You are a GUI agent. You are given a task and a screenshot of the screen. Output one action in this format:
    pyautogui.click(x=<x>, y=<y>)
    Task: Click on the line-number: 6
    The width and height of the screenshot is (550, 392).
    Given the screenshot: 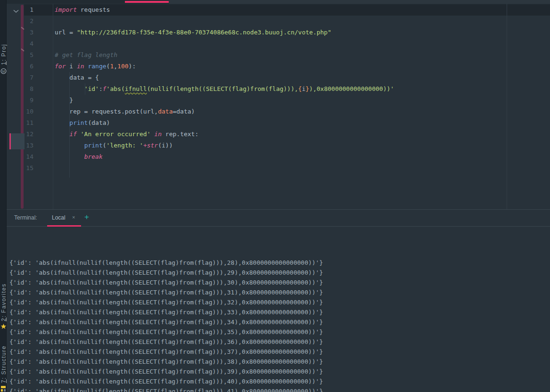 What is the action you would take?
    pyautogui.click(x=20, y=66)
    